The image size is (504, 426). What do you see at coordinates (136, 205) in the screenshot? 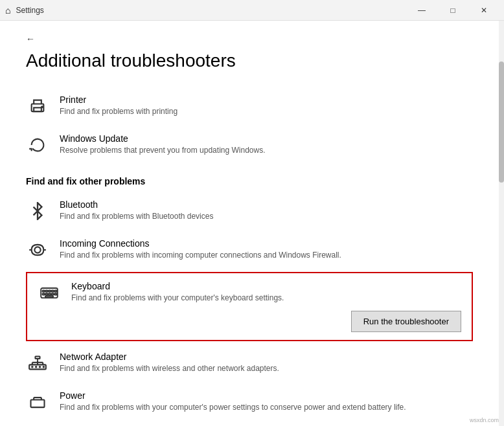
I see `bluetooth-title: Bluetooth` at bounding box center [136, 205].